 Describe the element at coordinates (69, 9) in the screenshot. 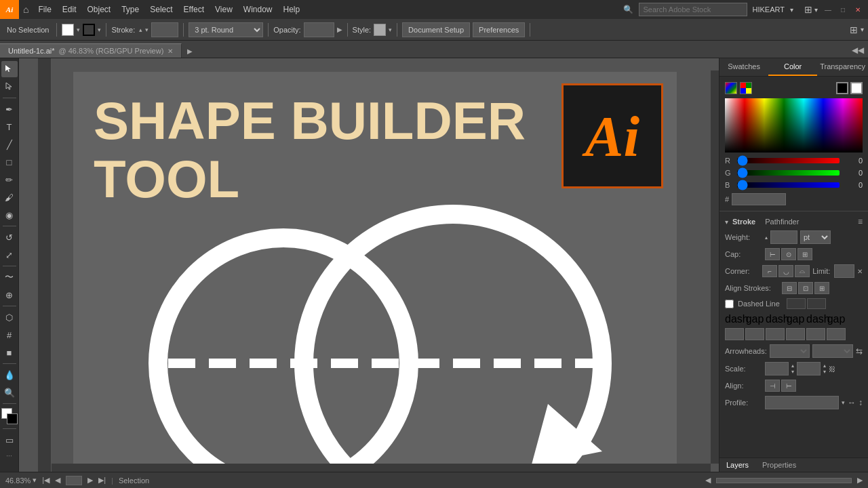

I see `menu-edit: Edit` at that location.